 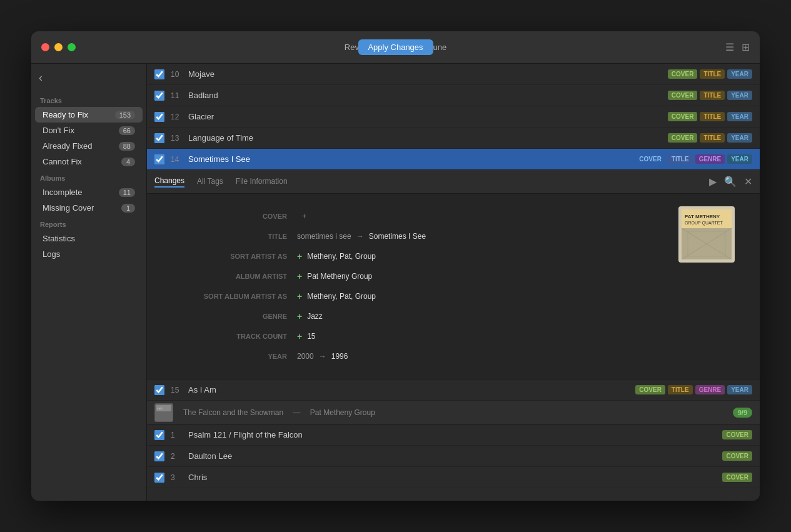 I want to click on grid-view-button: ⊞, so click(x=745, y=48).